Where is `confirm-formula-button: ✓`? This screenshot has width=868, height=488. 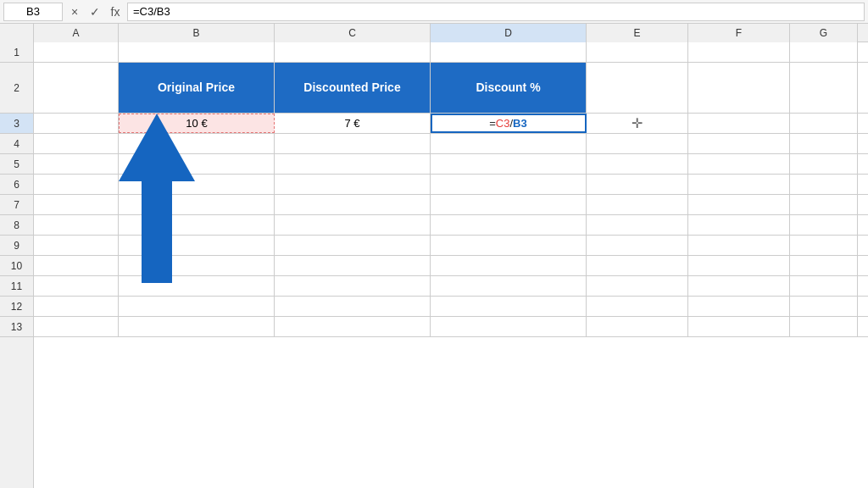 confirm-formula-button: ✓ is located at coordinates (95, 12).